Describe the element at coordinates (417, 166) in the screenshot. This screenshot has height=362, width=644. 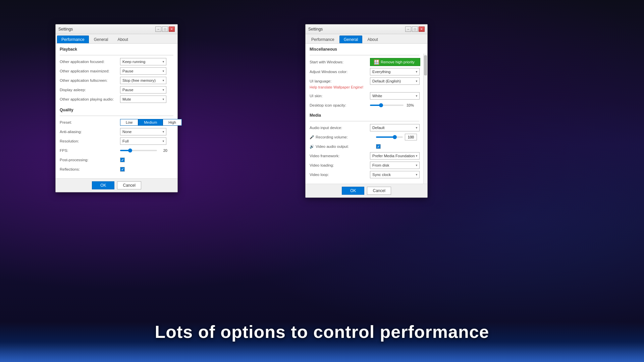
I see `dropdown-video-loading-arrow: ▼` at that location.